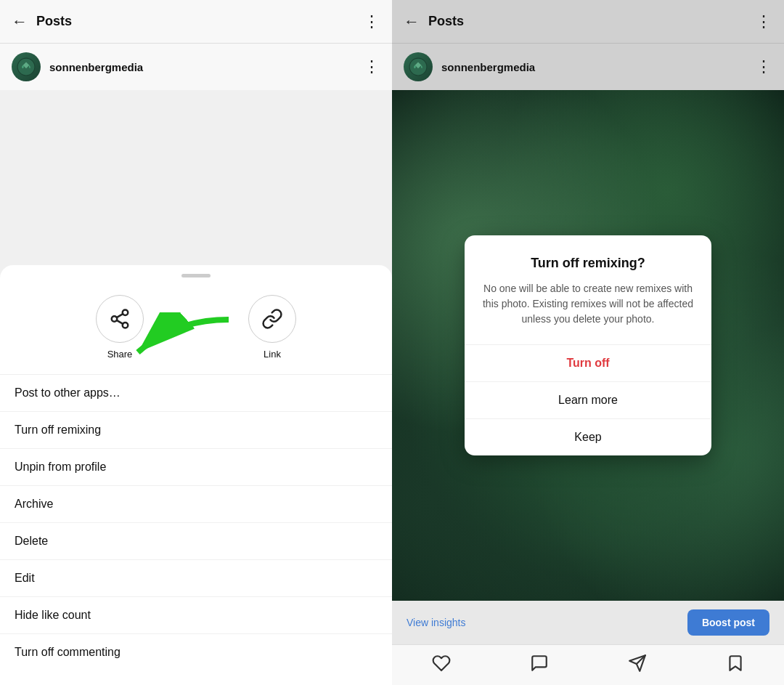 This screenshot has height=685, width=784. What do you see at coordinates (206, 67) in the screenshot?
I see `left-username: sonnenbergmedia` at bounding box center [206, 67].